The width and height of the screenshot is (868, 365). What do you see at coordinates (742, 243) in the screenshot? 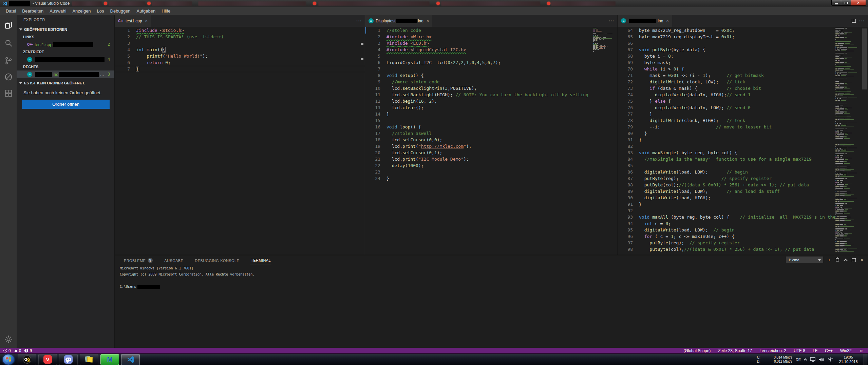
I see `code-line: 97 putByte(reg); // specify register` at bounding box center [742, 243].